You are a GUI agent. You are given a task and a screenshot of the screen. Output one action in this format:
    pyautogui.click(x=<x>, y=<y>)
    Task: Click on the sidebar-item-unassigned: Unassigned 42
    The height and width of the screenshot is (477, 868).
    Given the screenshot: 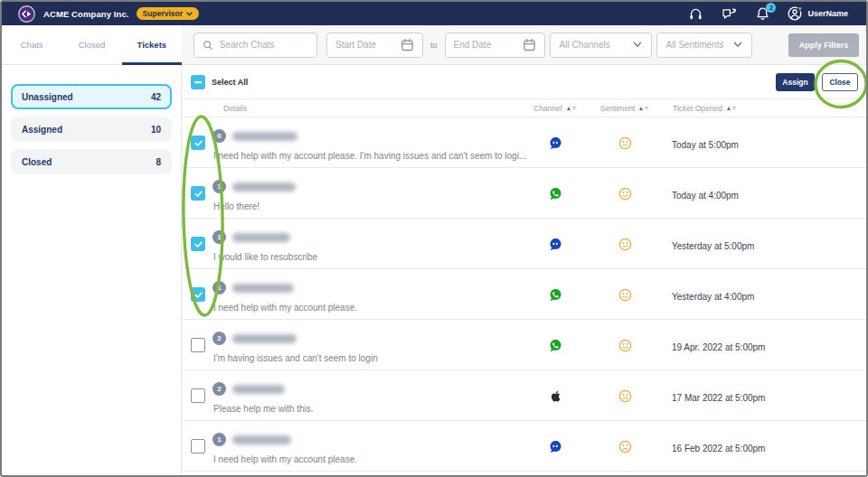 What is the action you would take?
    pyautogui.click(x=91, y=97)
    